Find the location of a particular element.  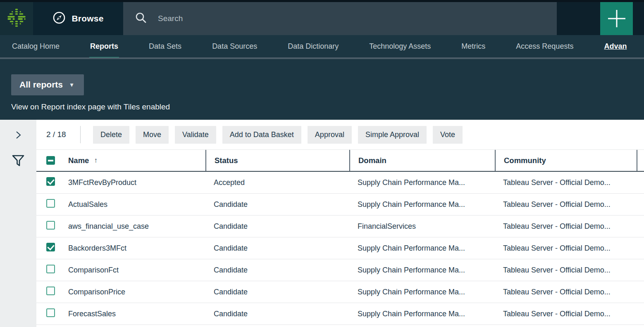

magnifier-icon is located at coordinates (141, 19).